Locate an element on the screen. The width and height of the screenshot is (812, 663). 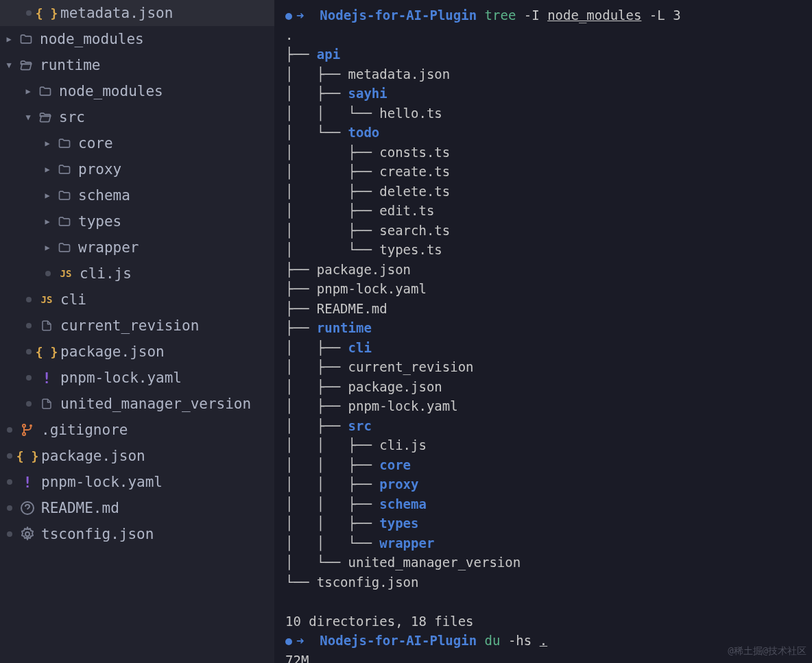
tree-line: │ ├── cli is located at coordinates (549, 348).